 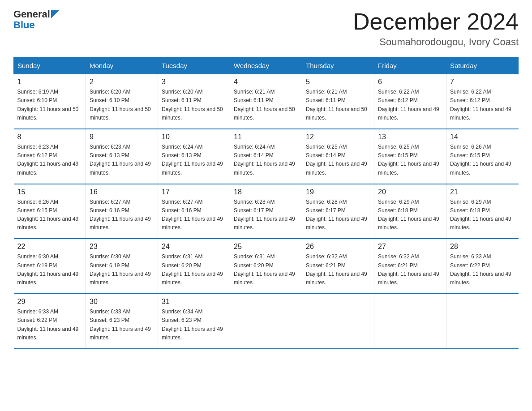 What do you see at coordinates (339, 266) in the screenshot?
I see `calendar-cell: 26Sunrise: 6:32 AMSunset: 6:21 PMDayligh…` at bounding box center [339, 266].